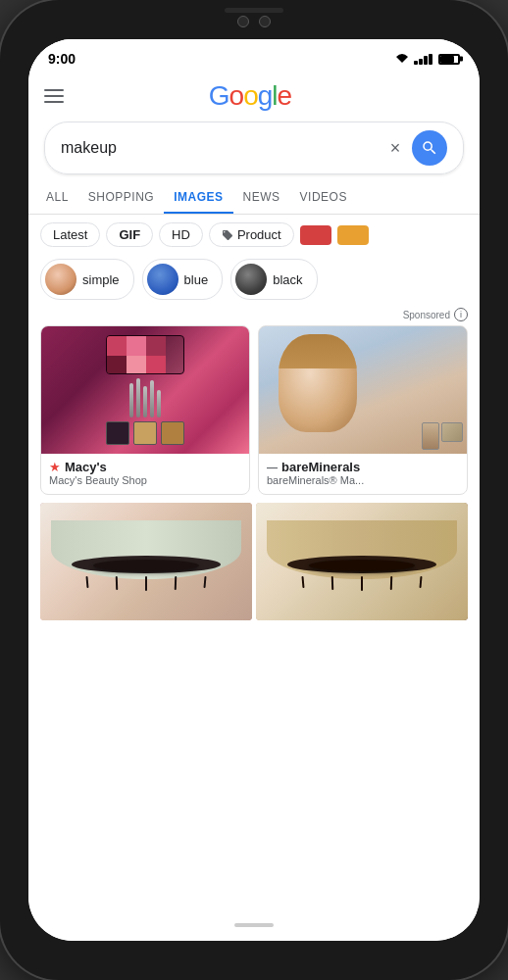 This screenshot has height=980, width=508. I want to click on shop-card-macys-info: ★ Macy's Macy's Beauty Shop, so click(145, 474).